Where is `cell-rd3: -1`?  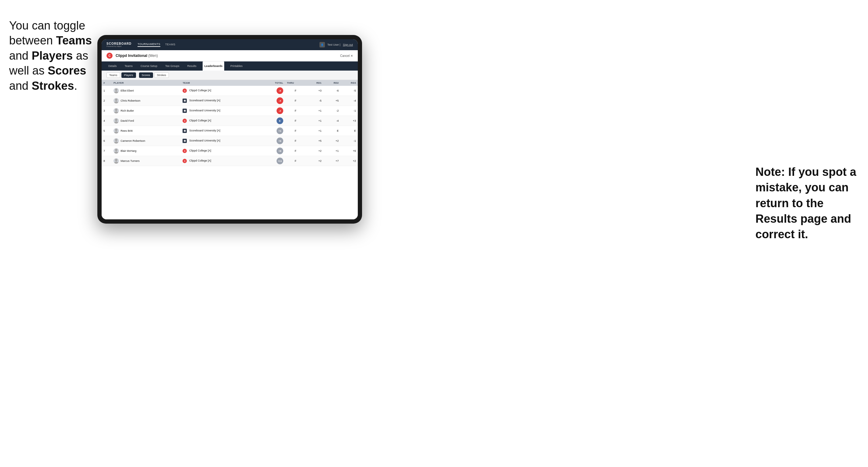 cell-rd3: -1 is located at coordinates (349, 111).